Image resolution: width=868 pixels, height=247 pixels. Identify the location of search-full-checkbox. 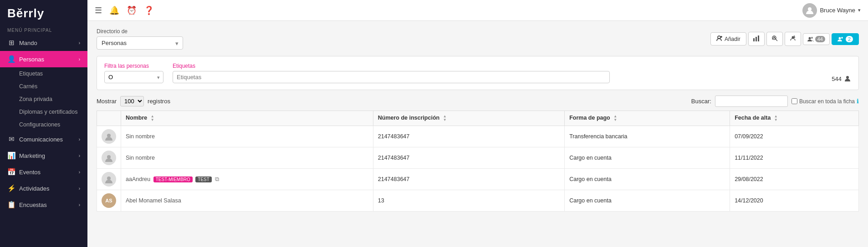
(794, 101).